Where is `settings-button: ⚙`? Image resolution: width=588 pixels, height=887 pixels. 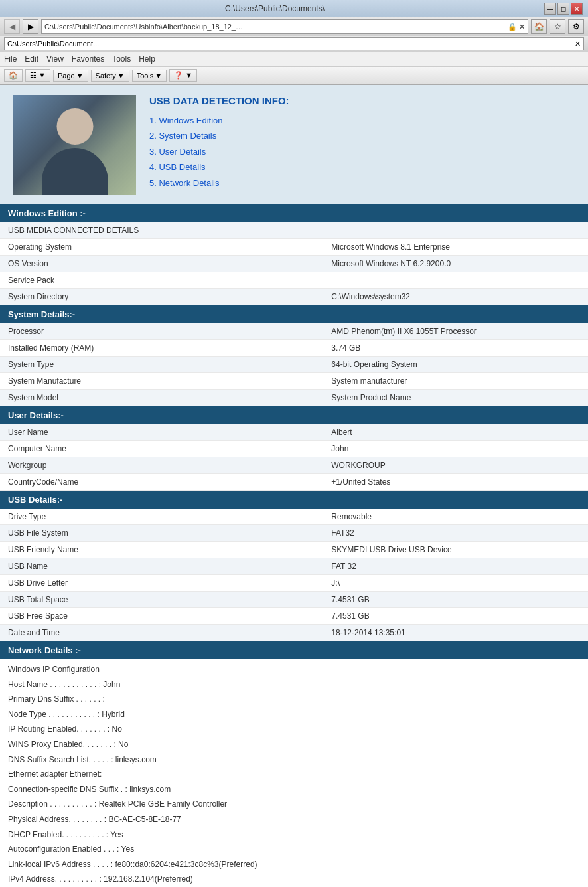 settings-button: ⚙ is located at coordinates (576, 27).